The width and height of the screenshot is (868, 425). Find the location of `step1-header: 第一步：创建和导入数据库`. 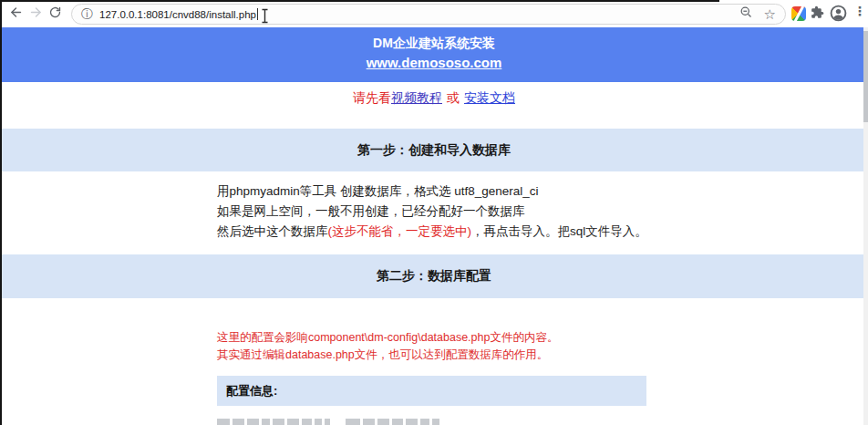

step1-header: 第一步：创建和导入数据库 is located at coordinates (434, 150).